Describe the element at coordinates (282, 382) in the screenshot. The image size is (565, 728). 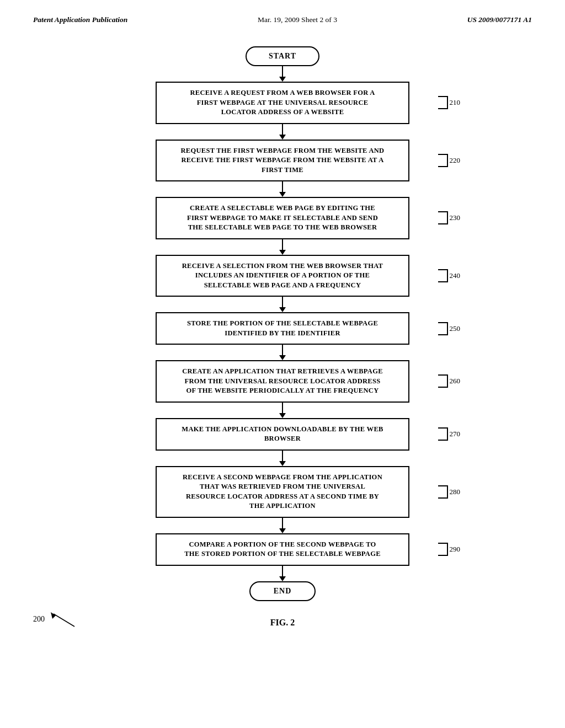
I see `step-260-row: CREATE AN APPLICATION THAT RETRIEVES A W…` at that location.